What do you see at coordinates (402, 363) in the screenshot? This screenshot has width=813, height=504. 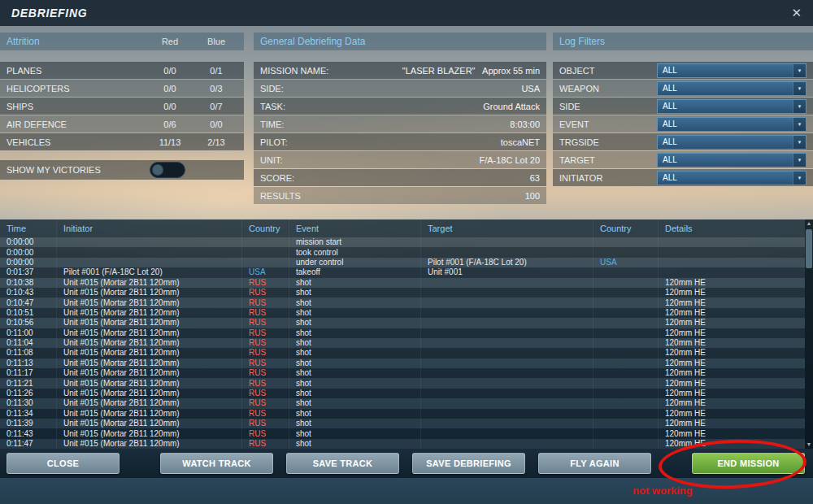 I see `log-row: 0:11:13 Unit #015 (Mortar 2B11 120mm) RU…` at bounding box center [402, 363].